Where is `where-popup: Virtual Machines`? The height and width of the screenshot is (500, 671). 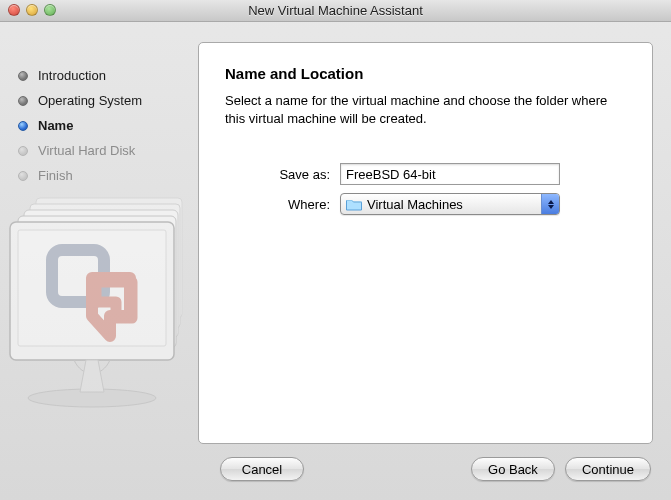
where-popup: Virtual Machines is located at coordinates (450, 204).